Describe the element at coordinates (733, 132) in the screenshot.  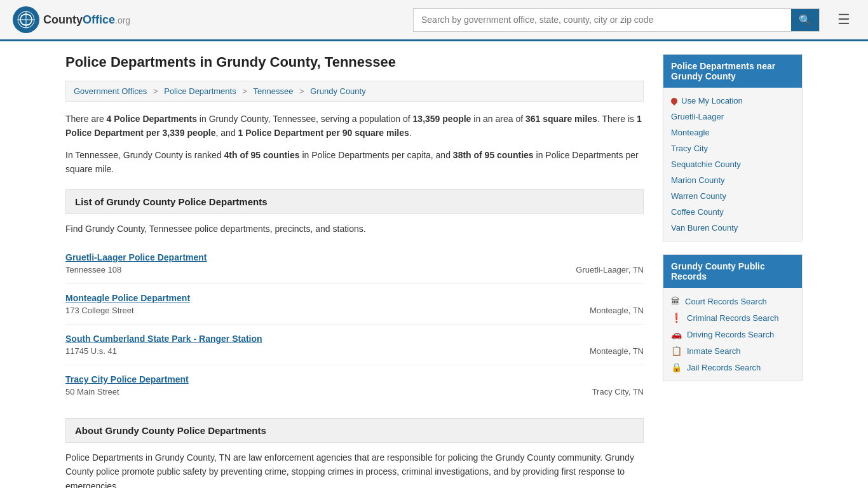
I see `nearby-link-2: Monteagle` at that location.